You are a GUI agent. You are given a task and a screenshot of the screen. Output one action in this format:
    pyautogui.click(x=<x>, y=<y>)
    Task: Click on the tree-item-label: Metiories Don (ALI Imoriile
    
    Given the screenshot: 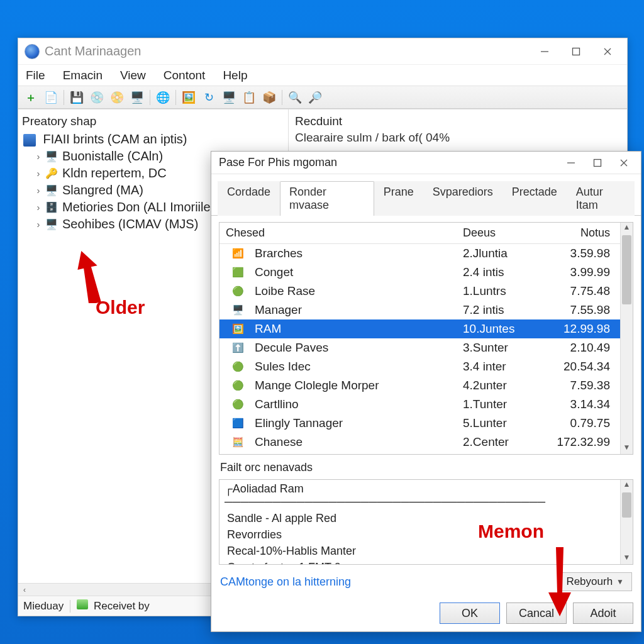 What is the action you would take?
    pyautogui.click(x=136, y=208)
    